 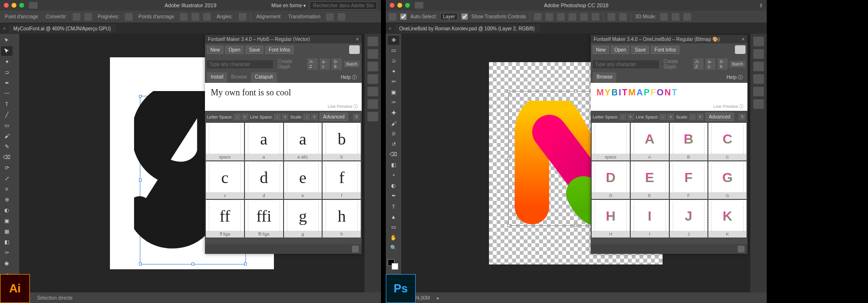 What do you see at coordinates (759, 92) in the screenshot?
I see `channels-panel-icon` at bounding box center [759, 92].